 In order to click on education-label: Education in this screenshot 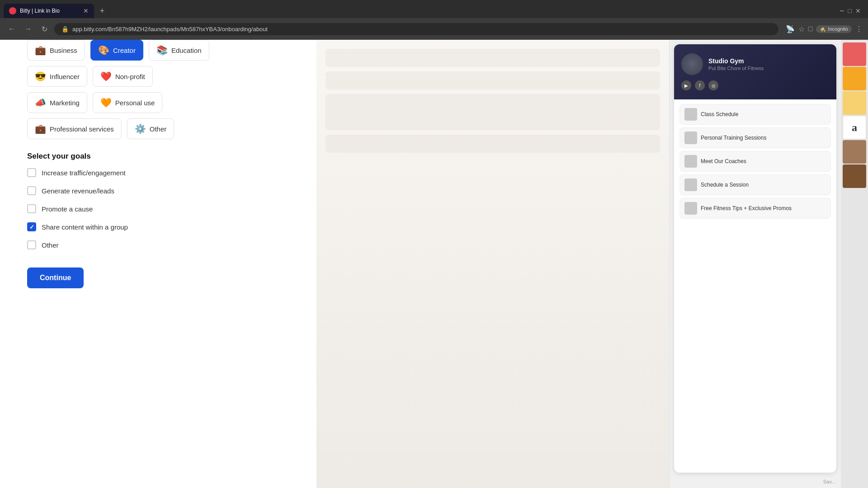, I will do `click(186, 51)`.